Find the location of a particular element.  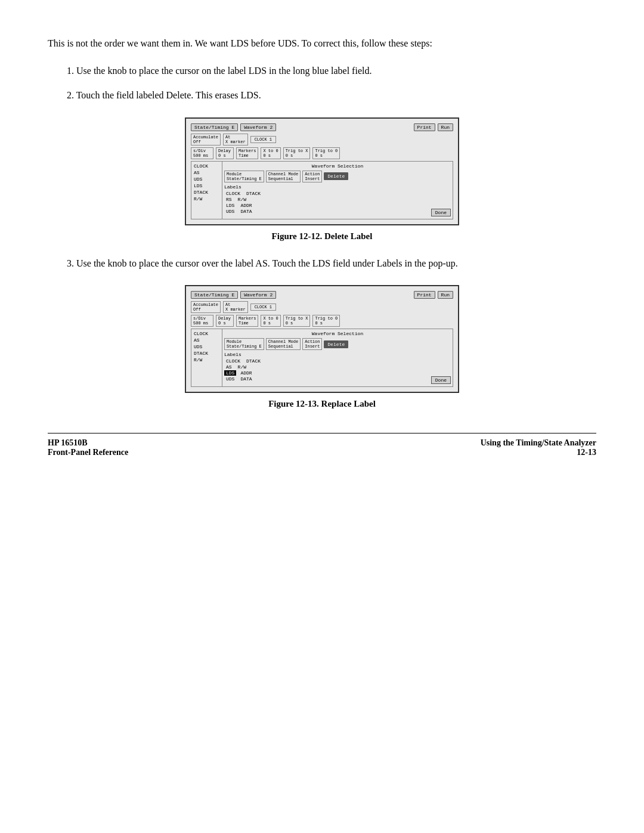

screen1-label-rw: R/W is located at coordinates (242, 199).